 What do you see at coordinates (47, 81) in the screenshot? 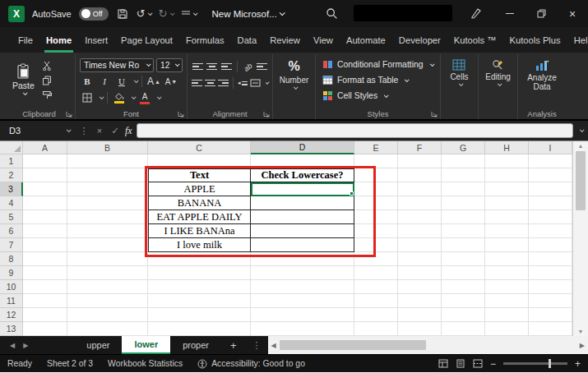
I see `copy-icon` at bounding box center [47, 81].